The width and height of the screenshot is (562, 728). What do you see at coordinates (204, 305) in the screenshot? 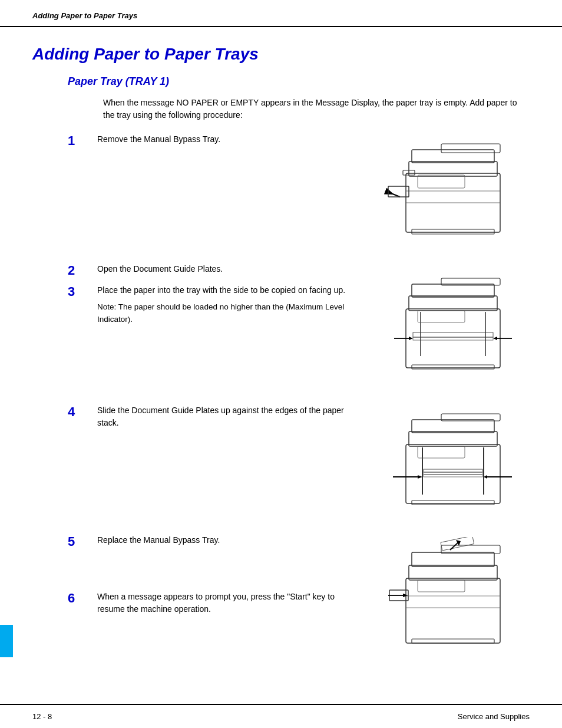
I see `step-row-3: 3 Place the paper into the tray with the…` at bounding box center [204, 305].